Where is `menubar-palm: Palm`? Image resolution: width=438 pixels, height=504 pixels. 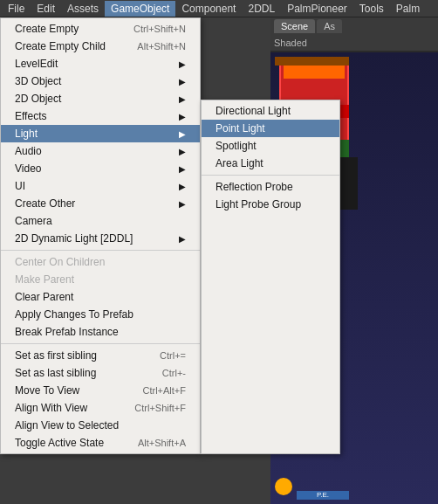 menubar-palm: Palm is located at coordinates (408, 9).